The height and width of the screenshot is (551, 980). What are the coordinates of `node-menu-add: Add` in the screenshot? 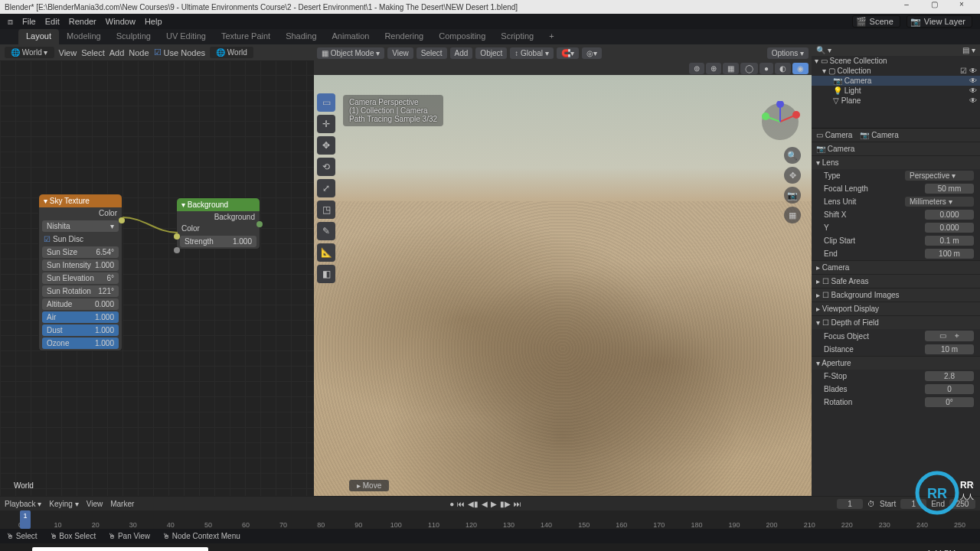 It's located at (117, 53).